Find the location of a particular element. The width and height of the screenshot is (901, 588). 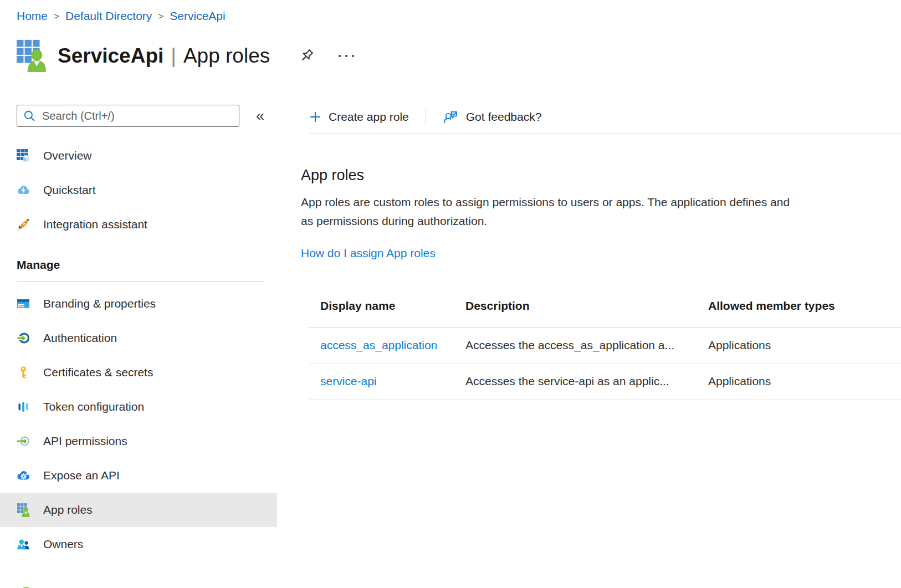

app-roles-description: App roles are custom roles to assign per… is located at coordinates (601, 212).